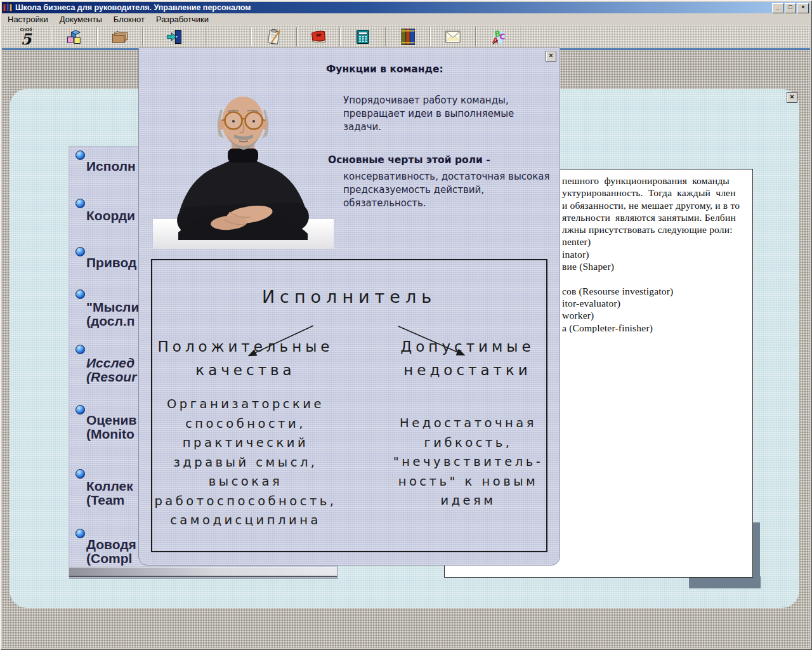 Image resolution: width=812 pixels, height=650 pixels. I want to click on functions-text: Упорядочивает работу команды, превращает…, so click(445, 114).